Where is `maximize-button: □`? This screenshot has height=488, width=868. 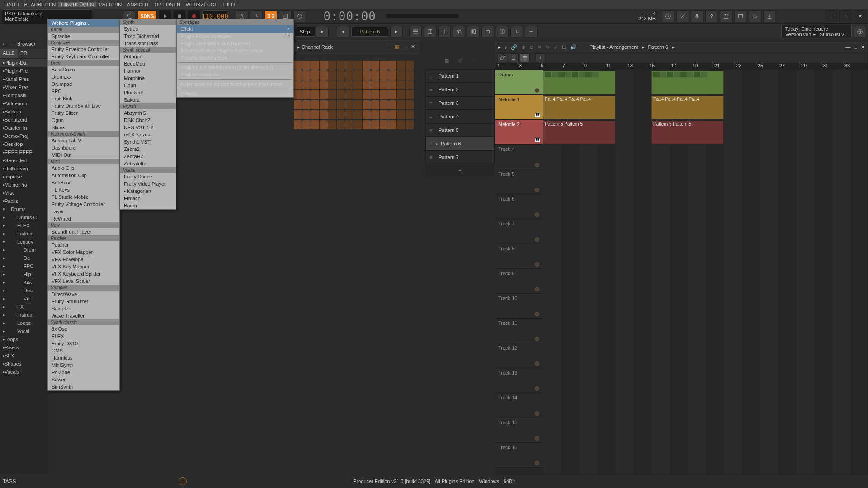 maximize-button: □ is located at coordinates (845, 16).